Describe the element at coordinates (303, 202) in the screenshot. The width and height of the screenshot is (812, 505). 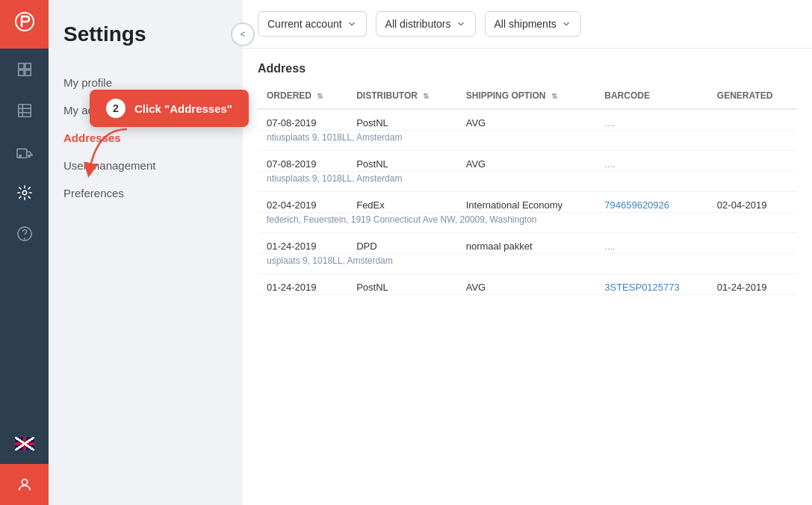
I see `cell-ordered: 02-04-2019` at that location.